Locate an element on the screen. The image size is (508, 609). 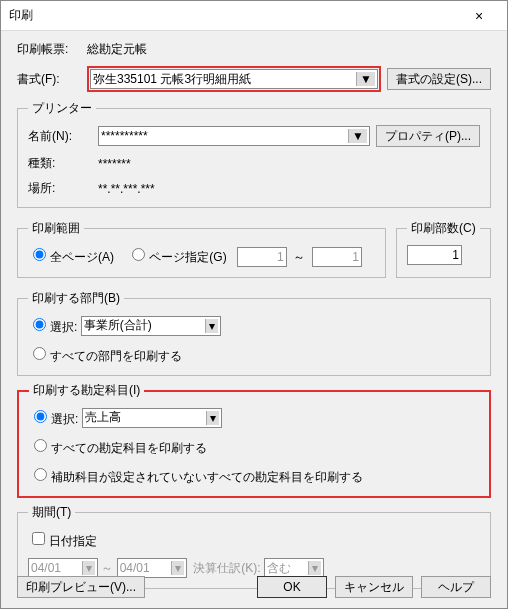
range-to-input: 1 is located at coordinates (337, 257).